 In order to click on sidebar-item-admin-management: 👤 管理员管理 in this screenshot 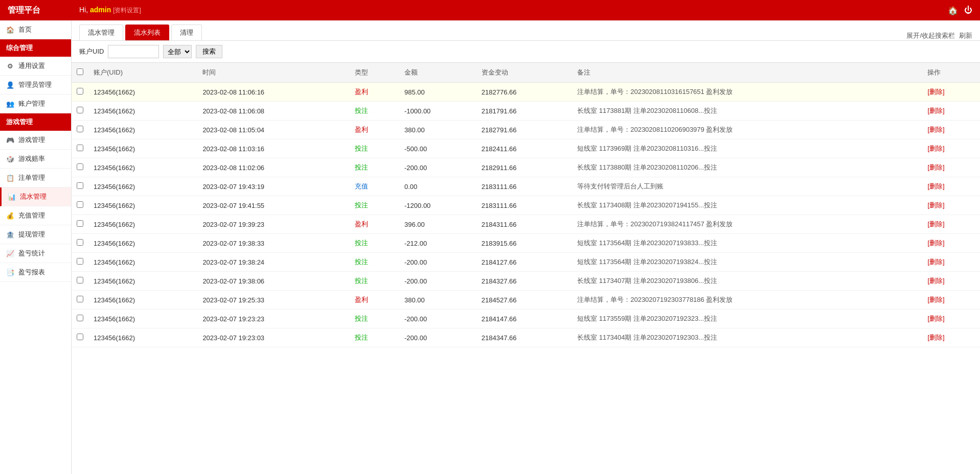, I will do `click(36, 85)`.